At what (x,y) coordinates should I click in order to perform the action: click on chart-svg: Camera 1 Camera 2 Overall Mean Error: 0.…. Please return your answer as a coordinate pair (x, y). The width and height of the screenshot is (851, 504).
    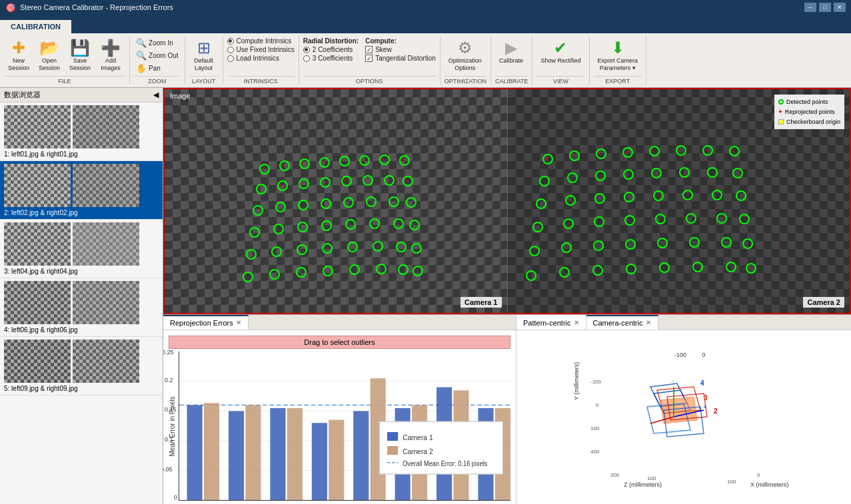
    Looking at the image, I should click on (345, 426).